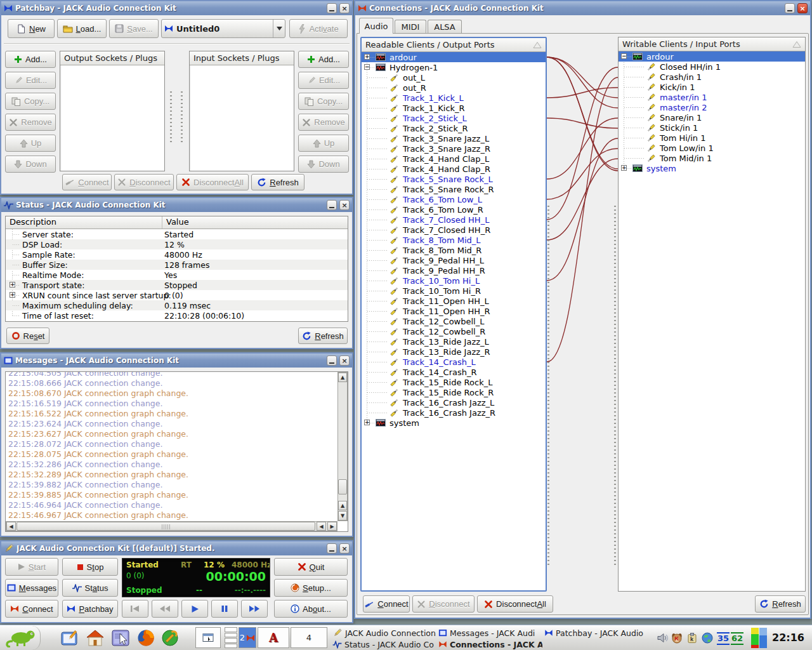  What do you see at coordinates (723, 639) in the screenshot?
I see `temperature-monitor-1: 35` at bounding box center [723, 639].